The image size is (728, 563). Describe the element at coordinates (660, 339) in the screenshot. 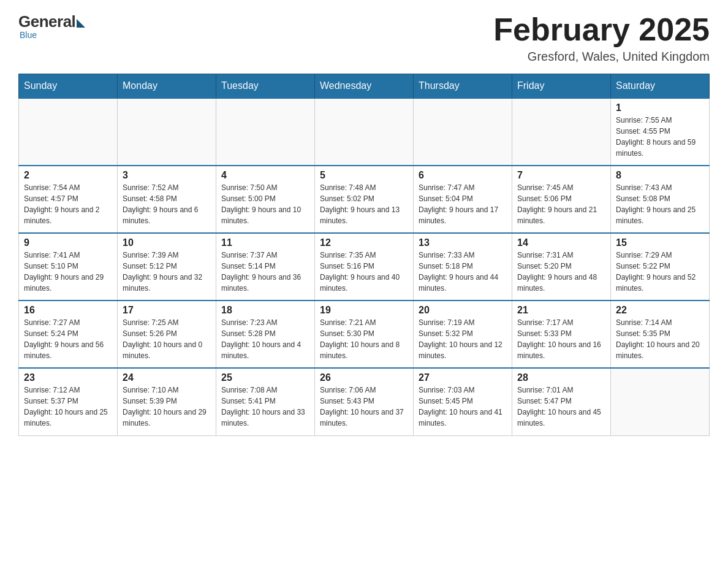

I see `day-info-text: Sunrise: 7:14 AM Sunset: 5:35 PM Dayligh…` at that location.